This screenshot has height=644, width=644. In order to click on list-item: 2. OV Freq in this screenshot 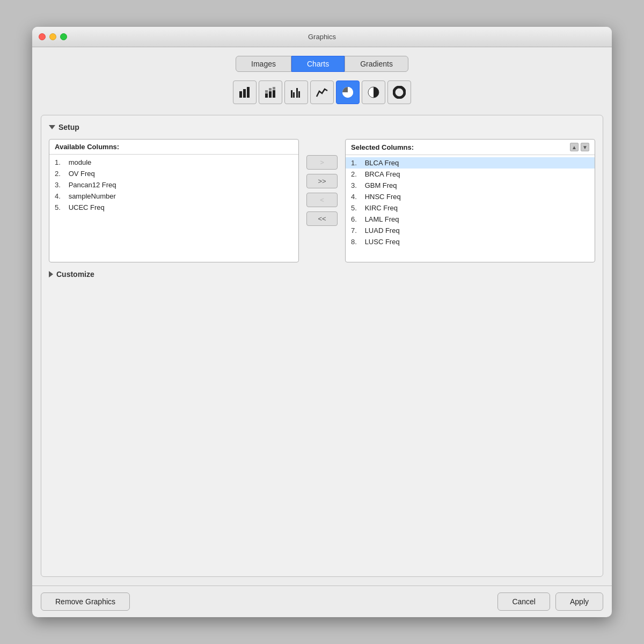, I will do `click(174, 174)`.